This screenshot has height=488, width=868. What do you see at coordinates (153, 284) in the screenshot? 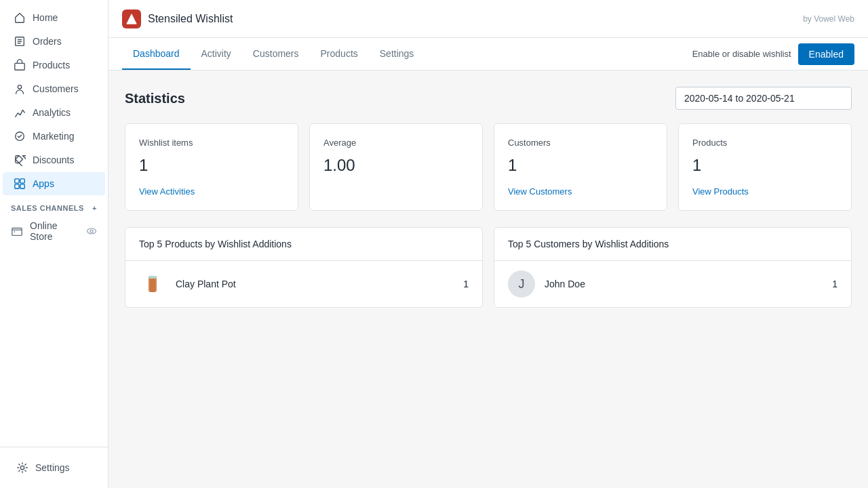
I see `product-thumbnail` at bounding box center [153, 284].